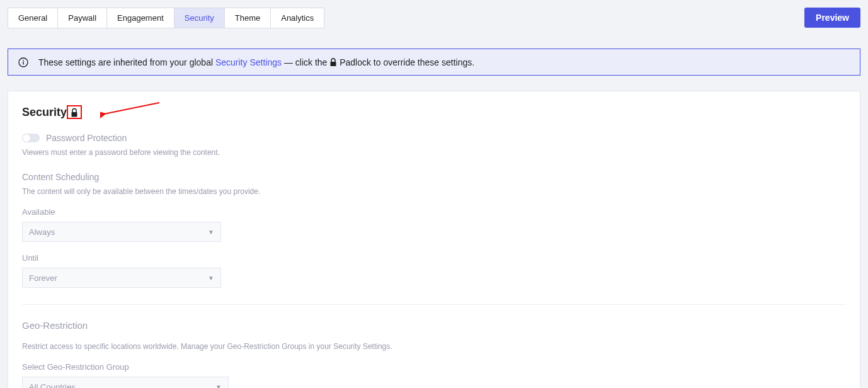  What do you see at coordinates (434, 212) in the screenshot?
I see `available-label: Available` at bounding box center [434, 212].